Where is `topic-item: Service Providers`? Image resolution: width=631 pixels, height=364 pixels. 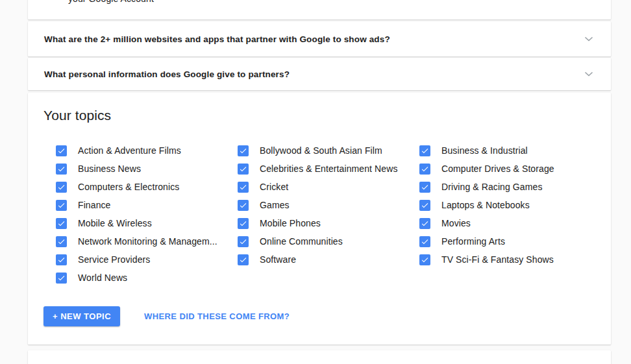 topic-item: Service Providers is located at coordinates (147, 260).